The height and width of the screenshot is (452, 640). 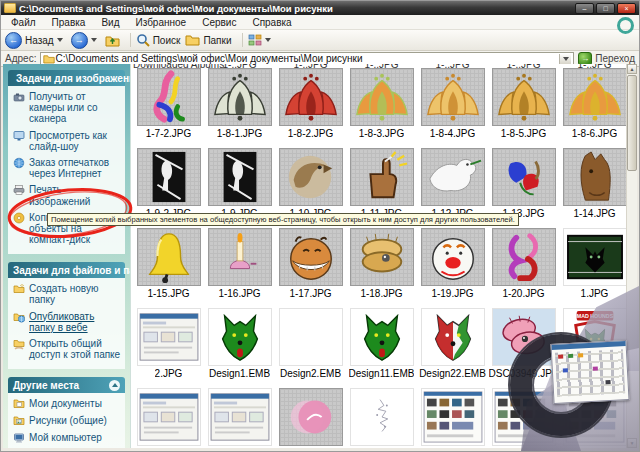 I want to click on file-item: MAD HOUNDSgoncaya.EMB, so click(x=594, y=349).